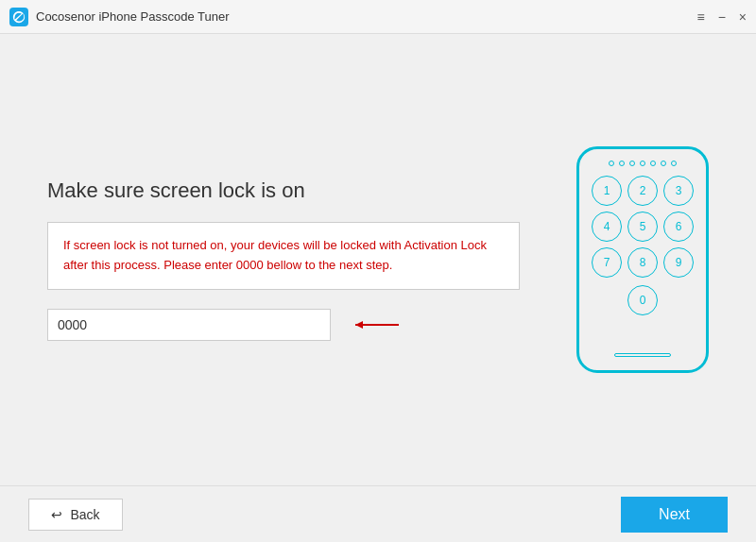 This screenshot has height=542, width=756. I want to click on back-label: Back, so click(85, 515).